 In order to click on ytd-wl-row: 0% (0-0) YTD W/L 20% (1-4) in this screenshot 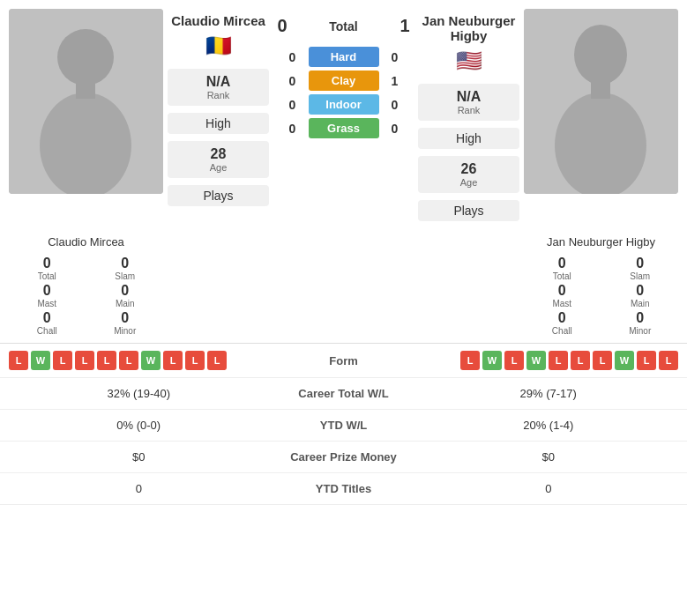, I will do `click(344, 426)`.